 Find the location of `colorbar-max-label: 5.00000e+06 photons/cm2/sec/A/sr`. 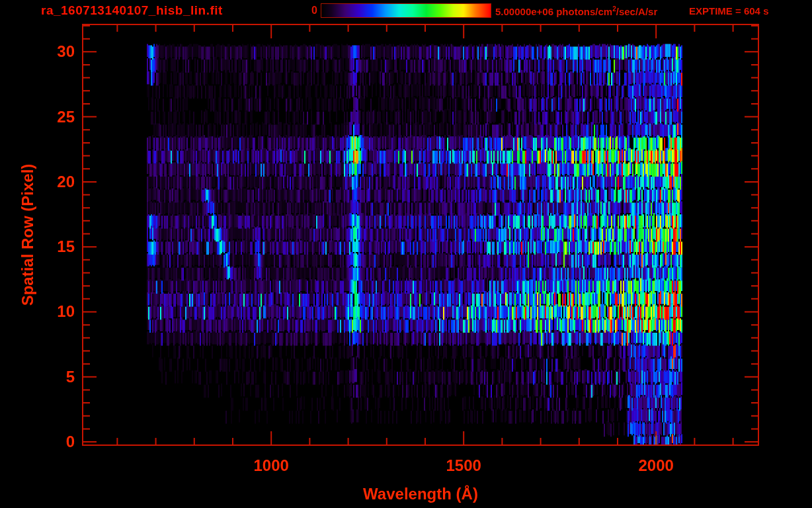

colorbar-max-label: 5.00000e+06 photons/cm2/sec/A/sr is located at coordinates (577, 11).